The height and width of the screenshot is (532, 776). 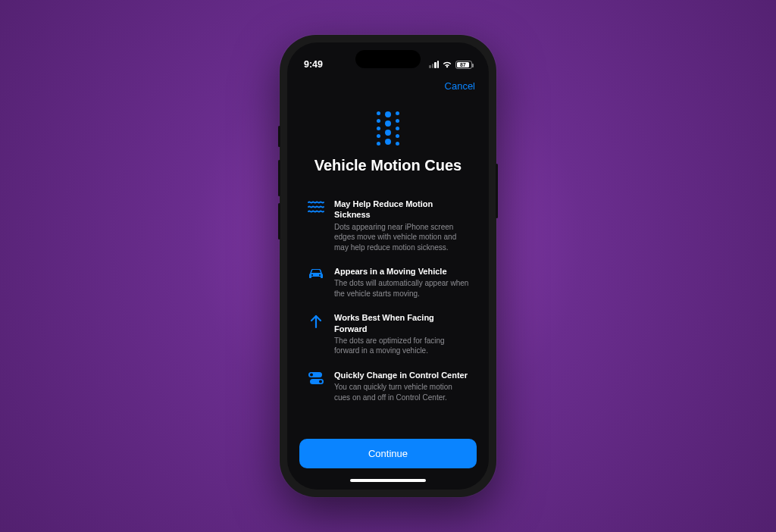 What do you see at coordinates (388, 282) in the screenshot?
I see `feature-item-moving-vehicle: Appears in a Moving Vehicle The dots wil…` at bounding box center [388, 282].